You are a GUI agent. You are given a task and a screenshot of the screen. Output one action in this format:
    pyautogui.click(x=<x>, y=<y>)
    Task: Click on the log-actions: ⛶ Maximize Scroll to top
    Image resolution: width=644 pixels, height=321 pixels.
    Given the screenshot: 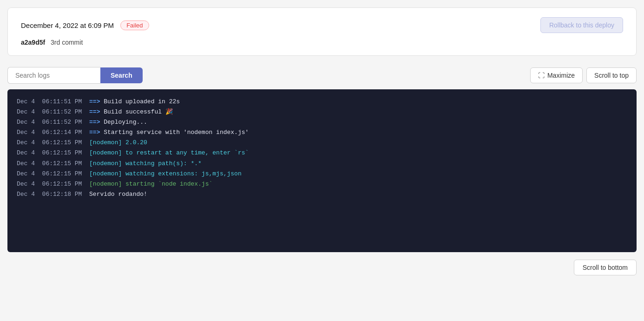 What is the action you would take?
    pyautogui.click(x=584, y=75)
    